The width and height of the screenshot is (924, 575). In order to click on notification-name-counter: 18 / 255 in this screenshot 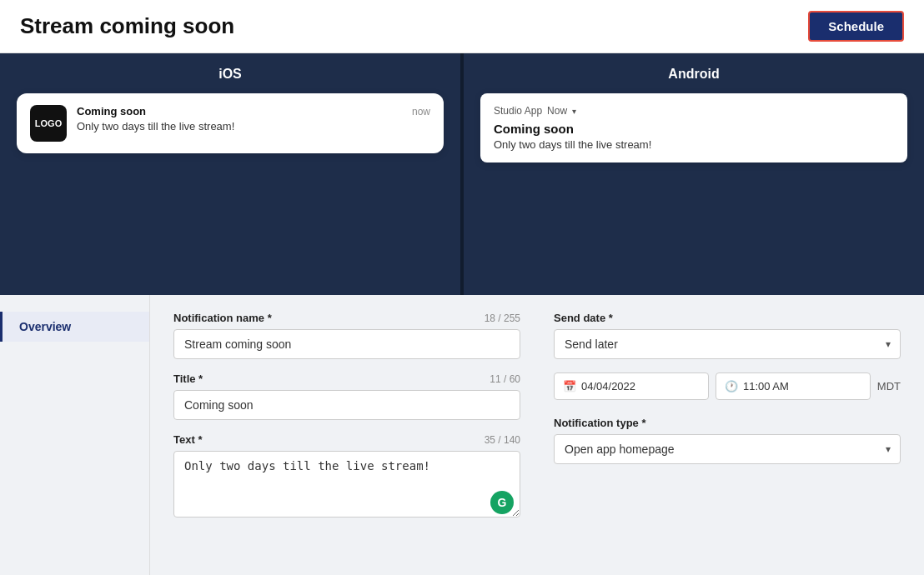, I will do `click(502, 318)`.